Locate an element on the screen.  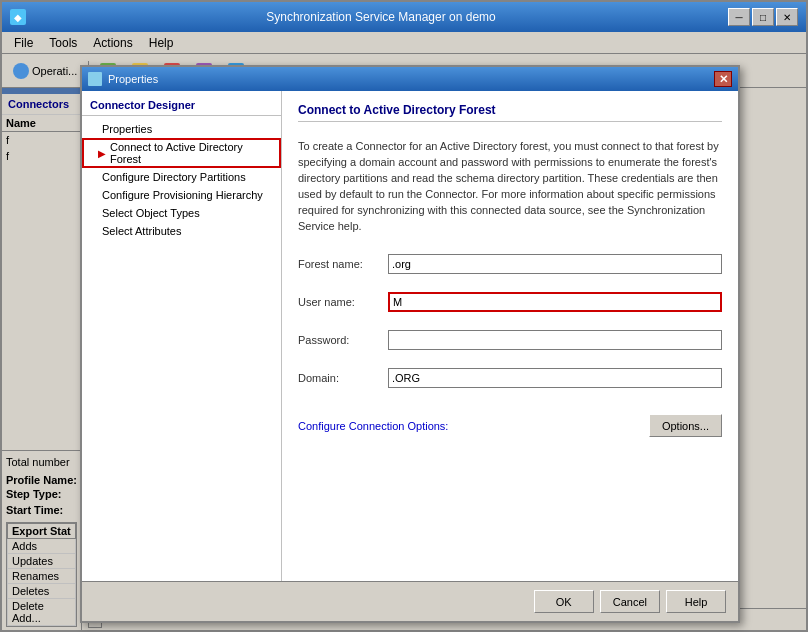
app-icon: ◆ is located at coordinates (18, 17).